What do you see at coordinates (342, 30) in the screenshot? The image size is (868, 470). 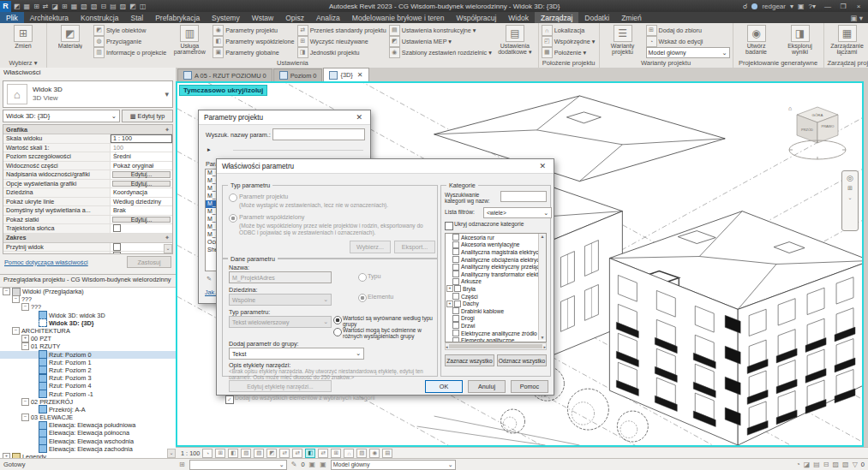 I see `przenieś-standardy-projektu-button: ⇄Przenieś standardy projektu` at bounding box center [342, 30].